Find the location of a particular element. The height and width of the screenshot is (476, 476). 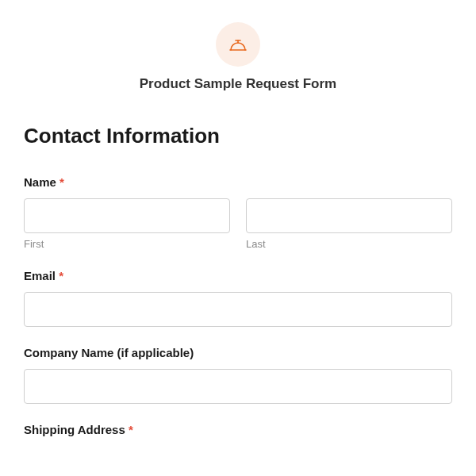

form-title: Product Sample Request Form is located at coordinates (238, 84).